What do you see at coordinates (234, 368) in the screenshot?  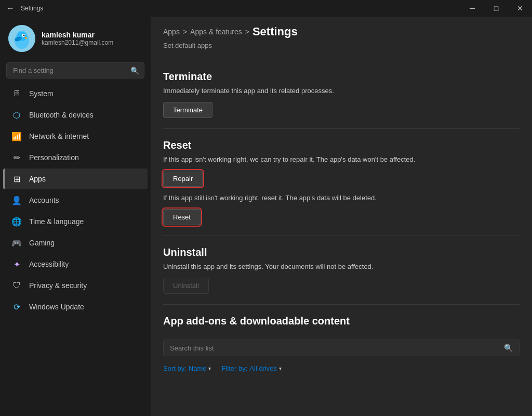 I see `filter-label: Filter by:` at bounding box center [234, 368].